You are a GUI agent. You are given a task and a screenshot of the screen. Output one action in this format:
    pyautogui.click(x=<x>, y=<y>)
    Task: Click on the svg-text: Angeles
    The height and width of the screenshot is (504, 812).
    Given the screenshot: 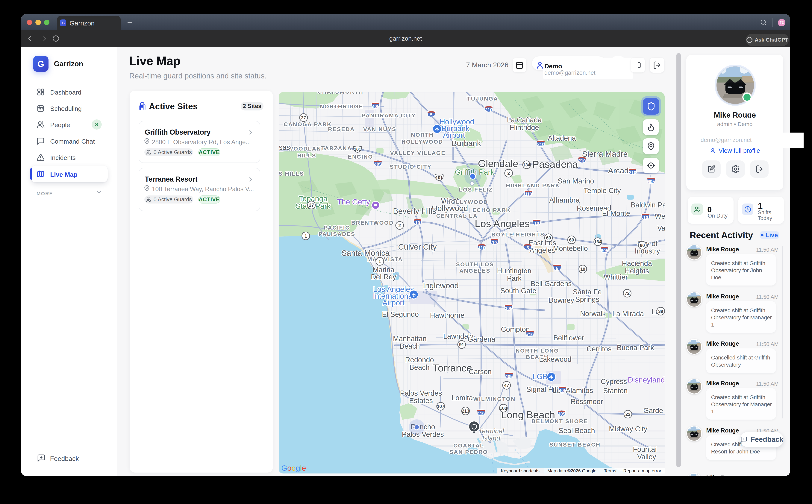 What is the action you would take?
    pyautogui.click(x=542, y=250)
    